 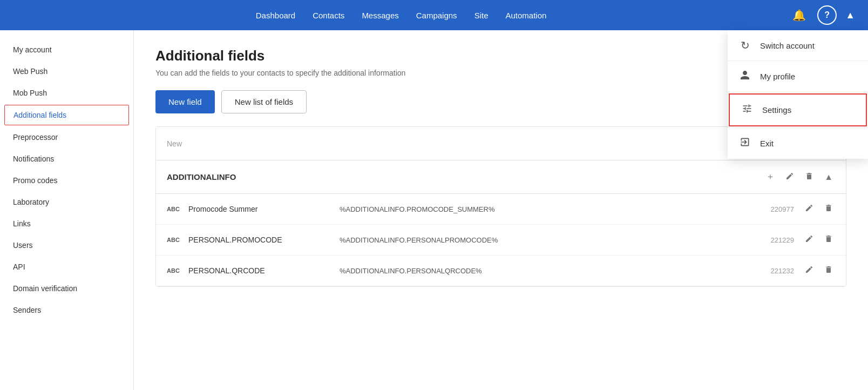 What do you see at coordinates (67, 137) in the screenshot?
I see `sidebar-item-preprocessor: Preprocessor` at bounding box center [67, 137].